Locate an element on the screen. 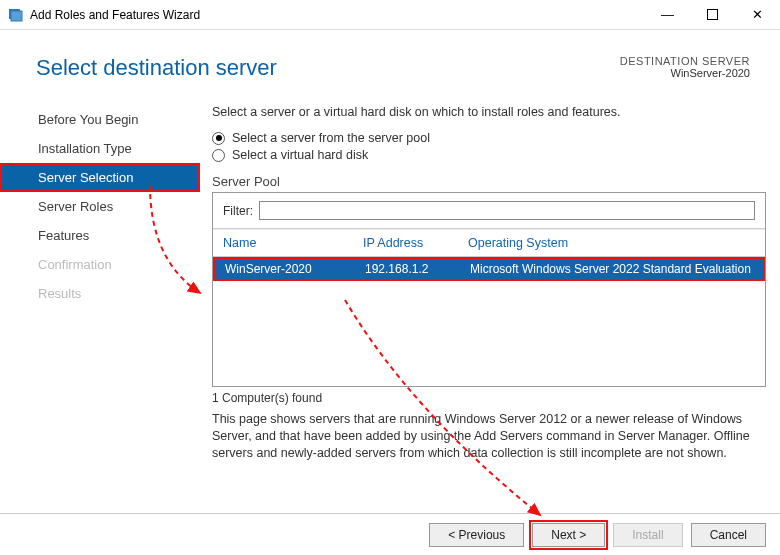 The height and width of the screenshot is (555, 780). maximize-button is located at coordinates (712, 15).